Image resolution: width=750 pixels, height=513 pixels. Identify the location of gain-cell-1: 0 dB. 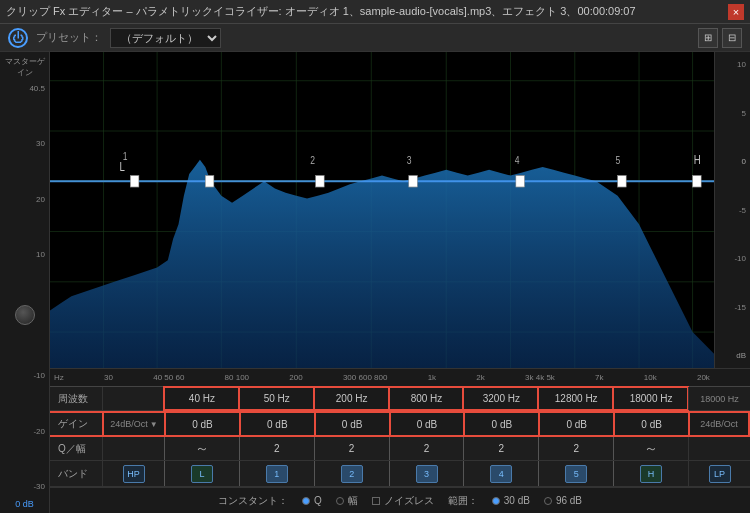
(202, 424).